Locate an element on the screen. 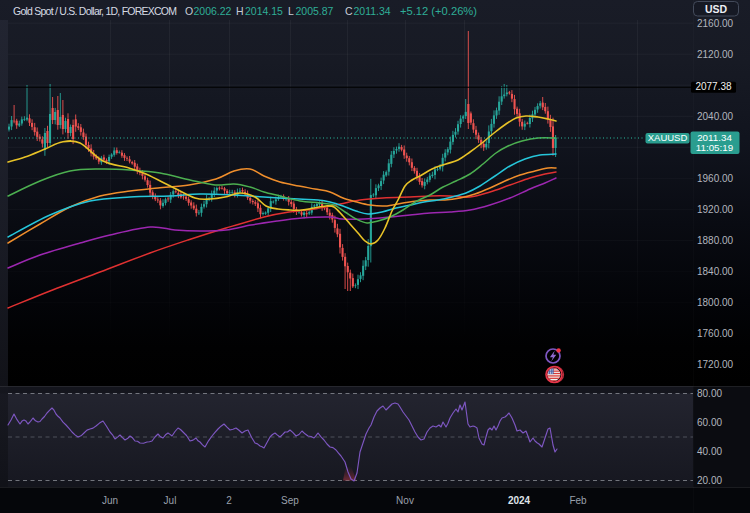 The height and width of the screenshot is (513, 750). svg-text:Gold Spot / U.S. Dollar, 1D, F: Gold Spot / U.S. Dollar, 1D, FOREXCOM is located at coordinates (95, 11).